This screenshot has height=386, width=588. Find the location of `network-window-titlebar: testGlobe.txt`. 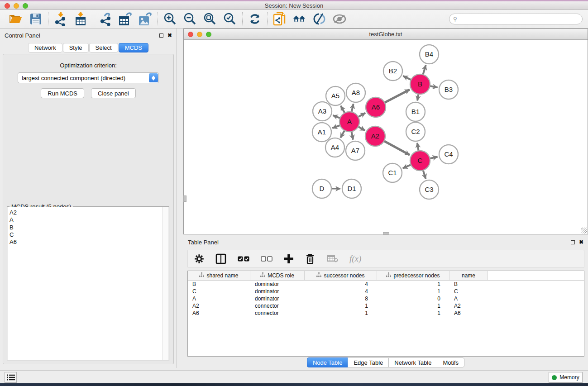

network-window-titlebar: testGlobe.txt is located at coordinates (386, 34).